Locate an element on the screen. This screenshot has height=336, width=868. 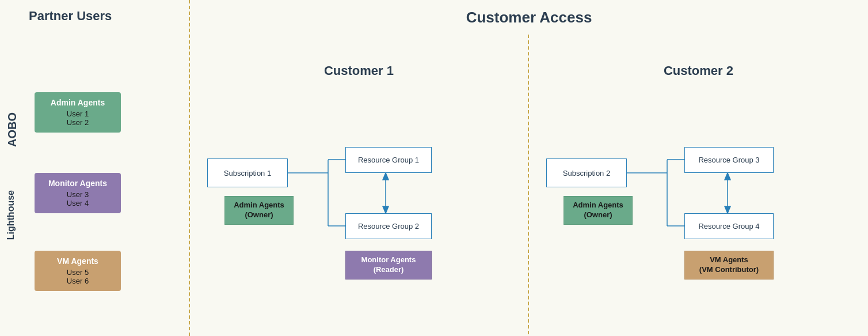
subscription1-box: Subscription 1 is located at coordinates (248, 173).